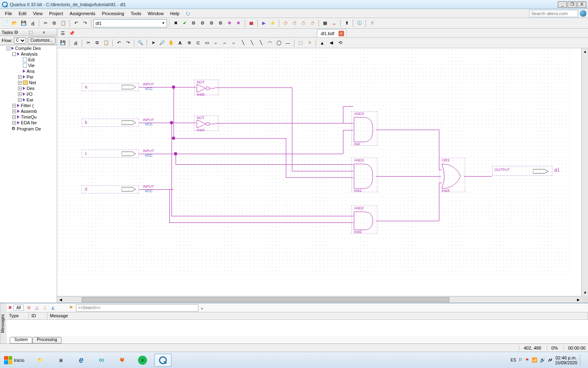 Image resolution: width=588 pixels, height=368 pixels. Describe the element at coordinates (189, 43) in the screenshot. I see `ed-symbol-icon: ⊕` at that location.